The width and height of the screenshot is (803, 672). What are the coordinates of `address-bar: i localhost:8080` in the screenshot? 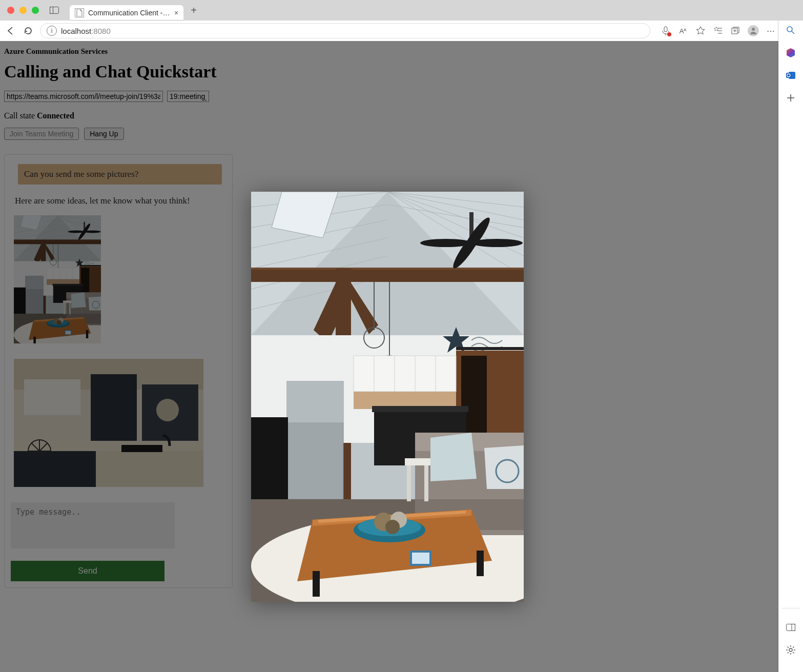 It's located at (345, 31).